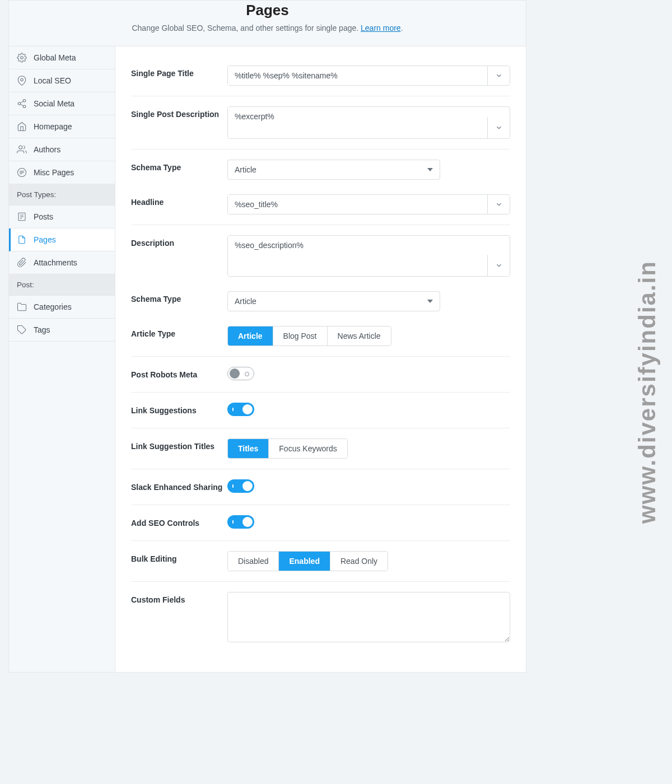 This screenshot has height=784, width=672. Describe the element at coordinates (62, 104) in the screenshot. I see `sidebar-item-social-meta: Social Meta` at that location.